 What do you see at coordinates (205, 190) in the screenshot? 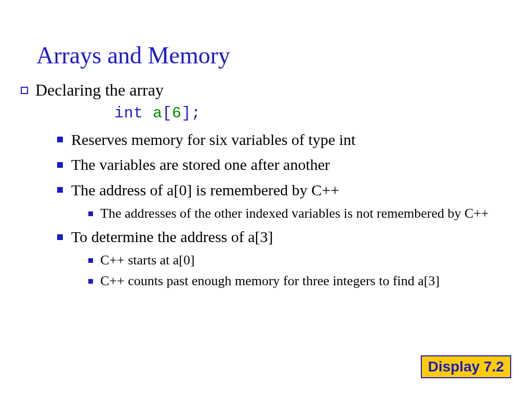
I see `bullet-text: The address of a[0] is remembered by C++` at bounding box center [205, 190].